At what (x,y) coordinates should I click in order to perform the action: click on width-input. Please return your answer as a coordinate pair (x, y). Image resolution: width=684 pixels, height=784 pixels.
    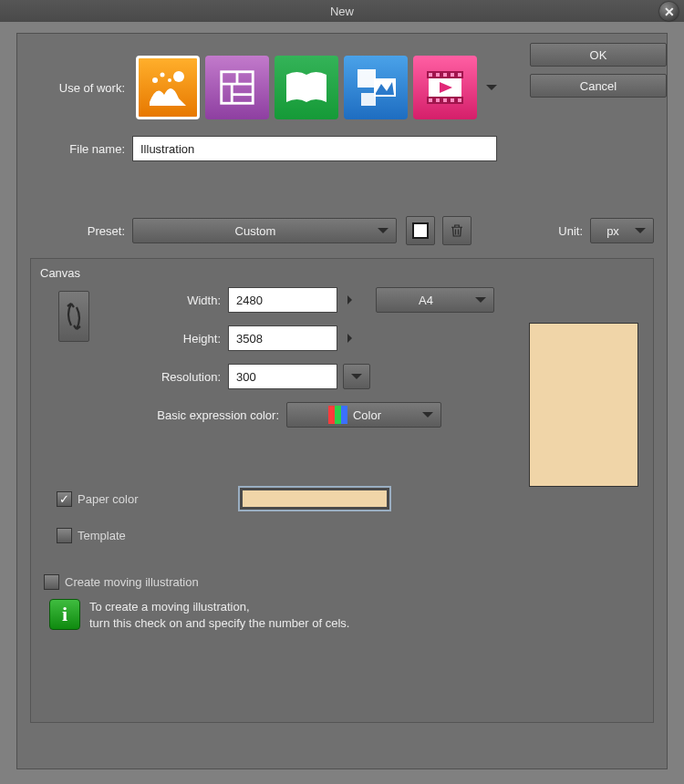
    Looking at the image, I should click on (283, 300).